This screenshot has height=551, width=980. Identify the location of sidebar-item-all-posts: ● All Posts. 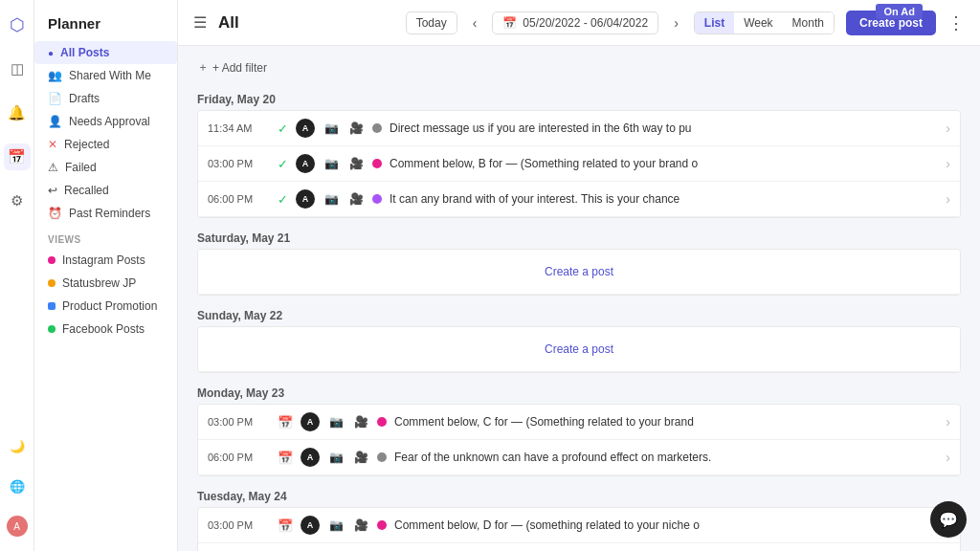
(105, 53).